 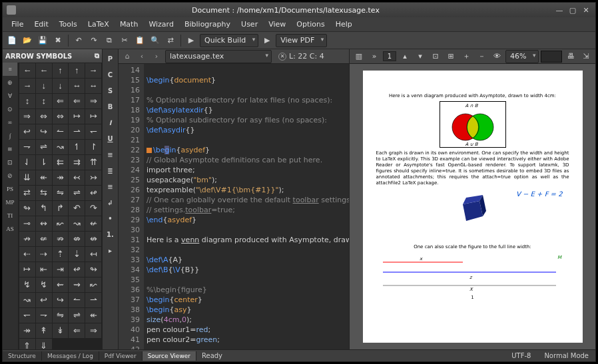 What do you see at coordinates (77, 162) in the screenshot?
I see `arrow-symbol: ⇉` at bounding box center [77, 162].